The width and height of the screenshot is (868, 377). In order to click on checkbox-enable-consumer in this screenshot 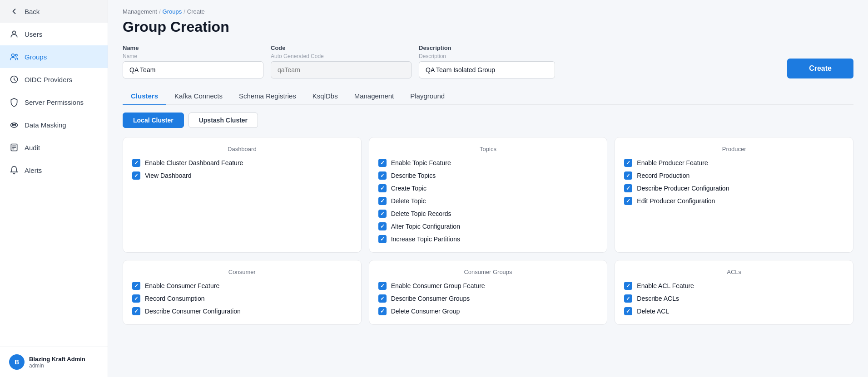, I will do `click(136, 286)`.